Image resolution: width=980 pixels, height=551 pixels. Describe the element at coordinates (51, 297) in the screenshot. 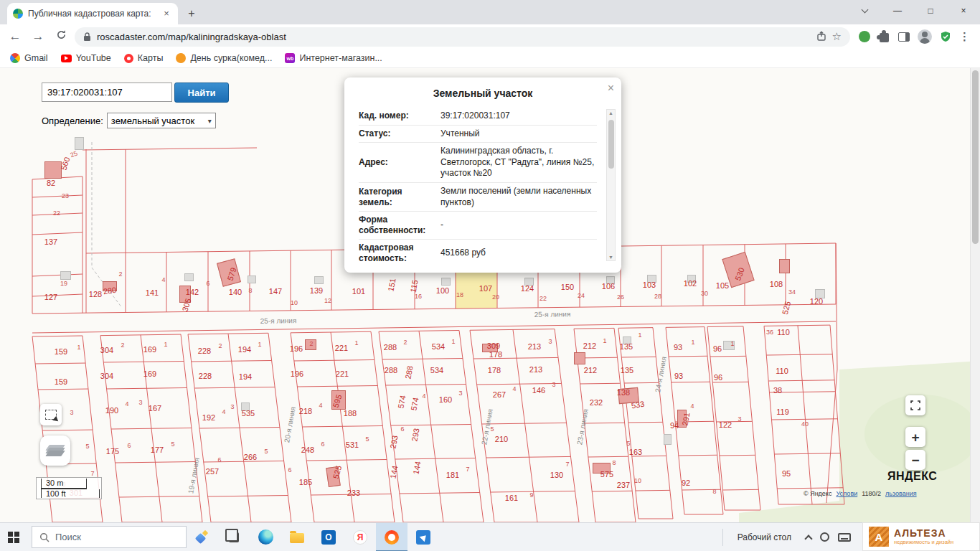

I see `parcel-number: 127` at that location.